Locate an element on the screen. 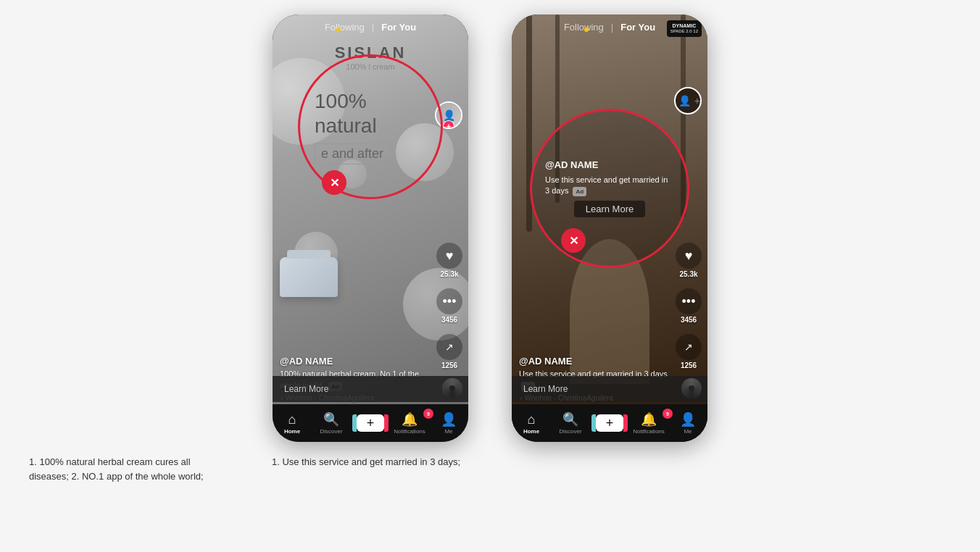 The image size is (980, 552). nav-notifications-right: 🔔 9 Notifications is located at coordinates (649, 423).